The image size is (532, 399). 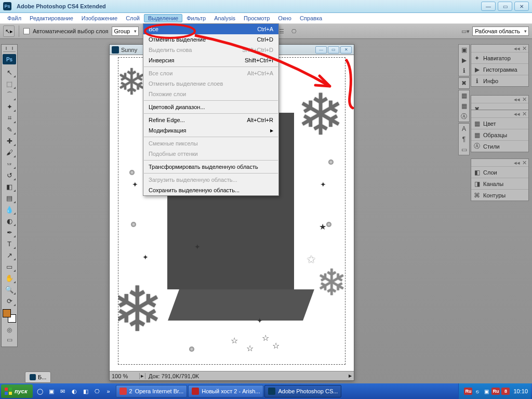 I want to click on options-icon: ⎔, so click(x=294, y=31).